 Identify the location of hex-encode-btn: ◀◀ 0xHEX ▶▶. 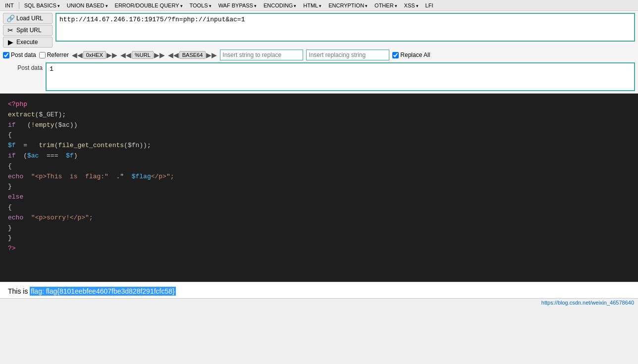
(95, 55).